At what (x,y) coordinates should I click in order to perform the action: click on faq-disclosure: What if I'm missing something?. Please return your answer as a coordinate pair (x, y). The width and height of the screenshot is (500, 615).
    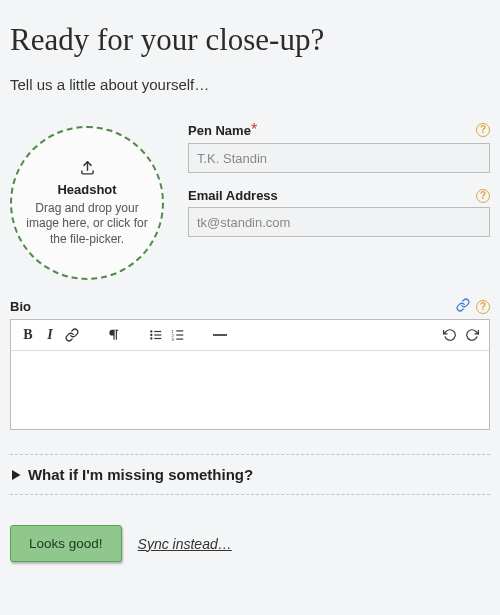
    Looking at the image, I should click on (250, 474).